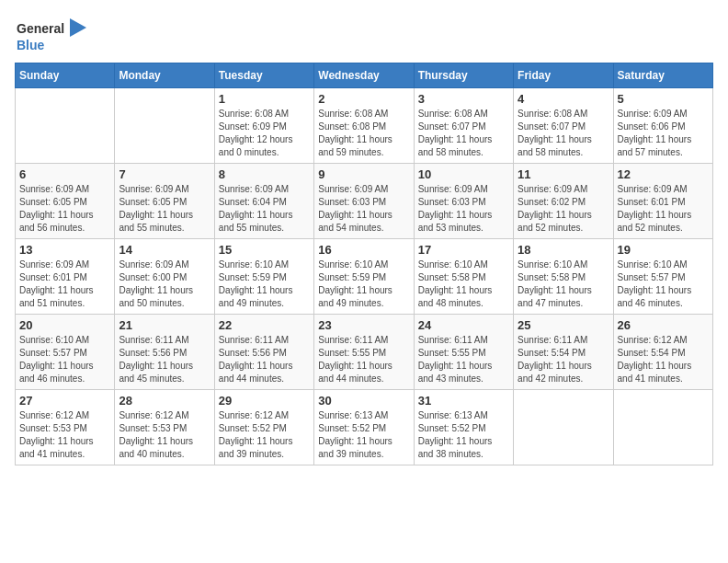  Describe the element at coordinates (563, 175) in the screenshot. I see `day-number: 11` at that location.